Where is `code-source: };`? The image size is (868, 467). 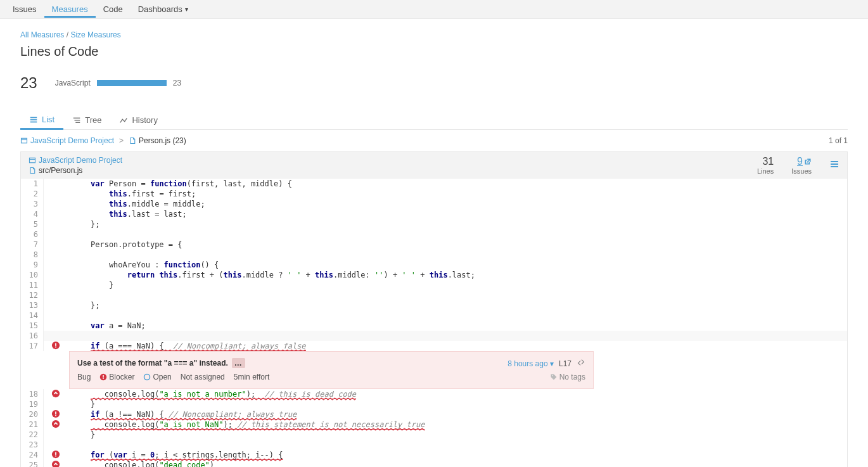
code-source: }; is located at coordinates (458, 224).